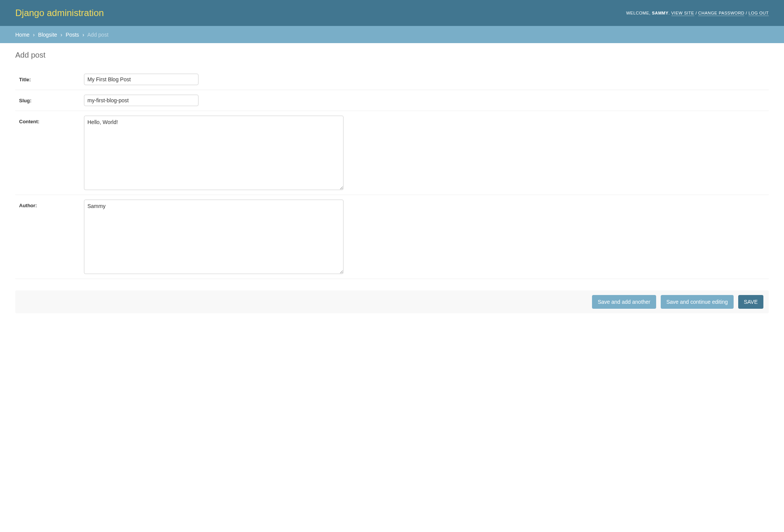 Image resolution: width=784 pixels, height=532 pixels. What do you see at coordinates (392, 302) in the screenshot?
I see `submit-row: Save and add another Save and continue e…` at bounding box center [392, 302].